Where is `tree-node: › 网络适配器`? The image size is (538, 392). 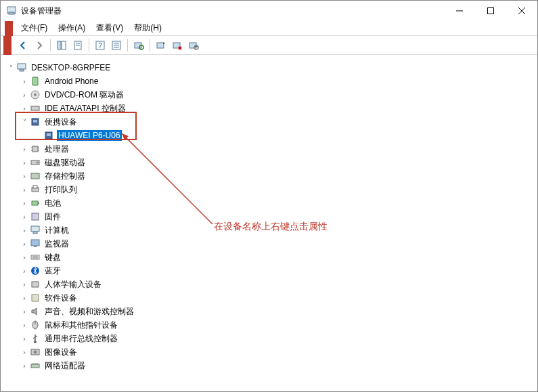 tree-node: › 网络适配器 is located at coordinates (276, 366).